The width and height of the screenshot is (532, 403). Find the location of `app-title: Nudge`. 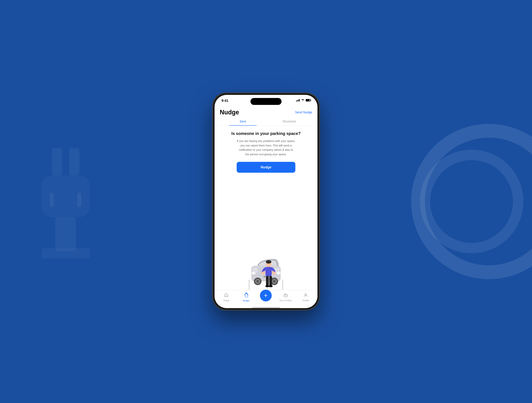

app-title: Nudge is located at coordinates (229, 112).